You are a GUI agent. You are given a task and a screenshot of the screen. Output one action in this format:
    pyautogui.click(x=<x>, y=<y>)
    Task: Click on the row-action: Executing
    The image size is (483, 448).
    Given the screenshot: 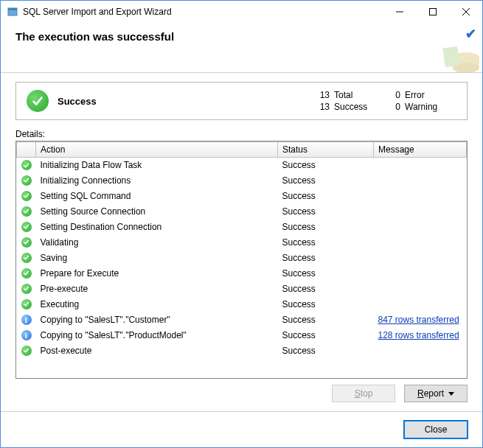 What is the action you would take?
    pyautogui.click(x=157, y=305)
    